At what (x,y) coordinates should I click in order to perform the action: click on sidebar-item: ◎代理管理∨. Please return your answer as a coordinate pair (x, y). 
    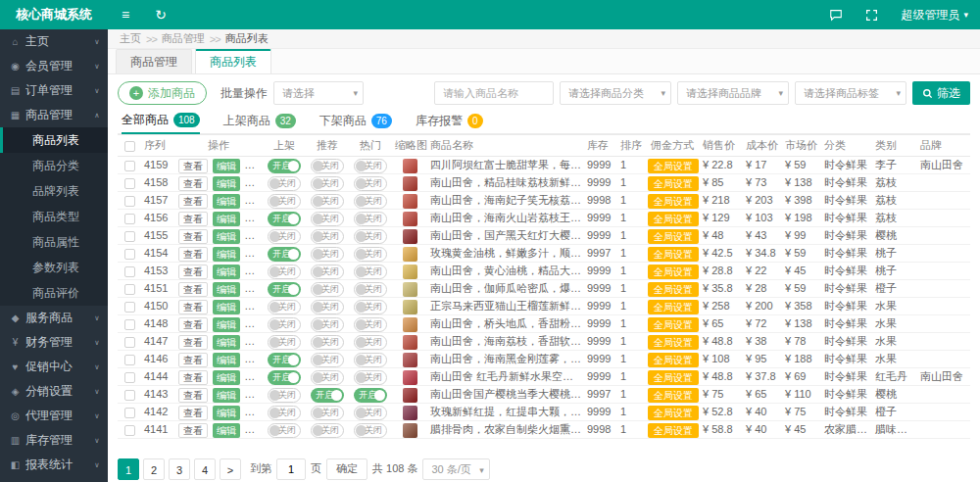
    Looking at the image, I should click on (54, 415).